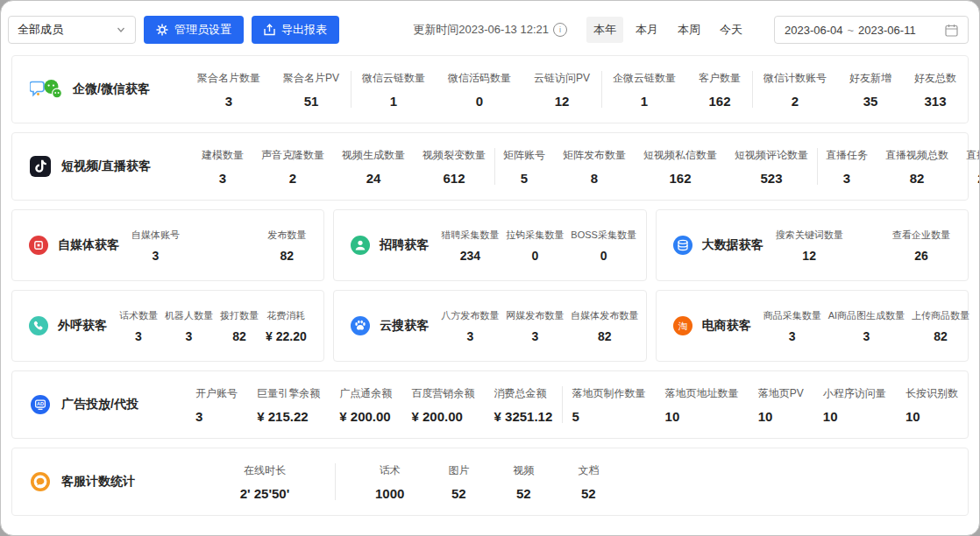  I want to click on stat: 云链访问PV12, so click(562, 89).